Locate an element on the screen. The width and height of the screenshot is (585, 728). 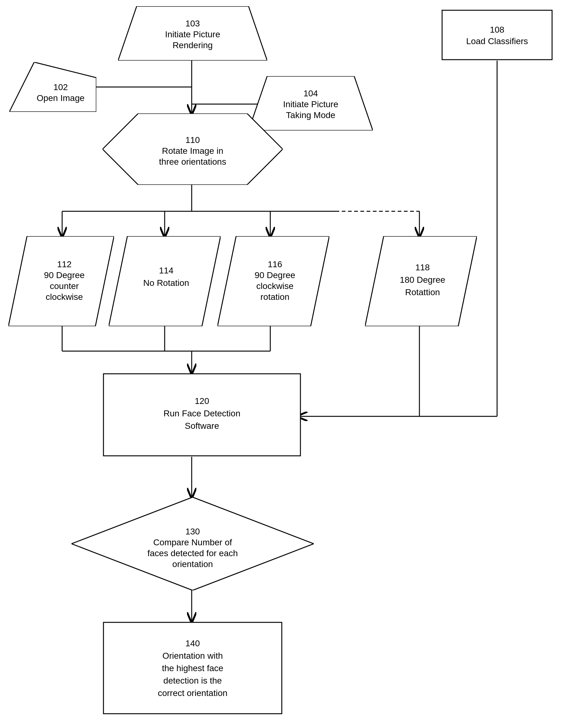
node-114: 114 No Rotation is located at coordinates (165, 281).